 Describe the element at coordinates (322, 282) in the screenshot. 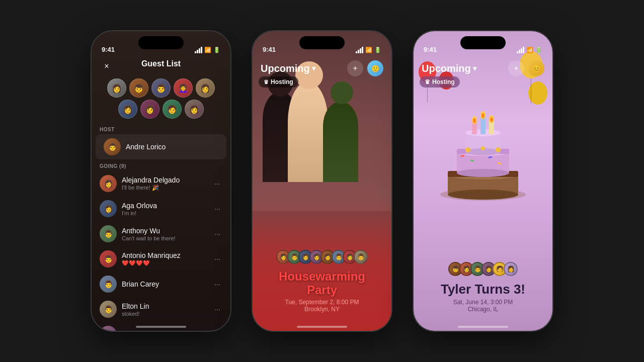

I see `event-card-2: 👩 👨 👩 👩 👩 👨 👩 👨 Housewarming Party Tue, …` at that location.